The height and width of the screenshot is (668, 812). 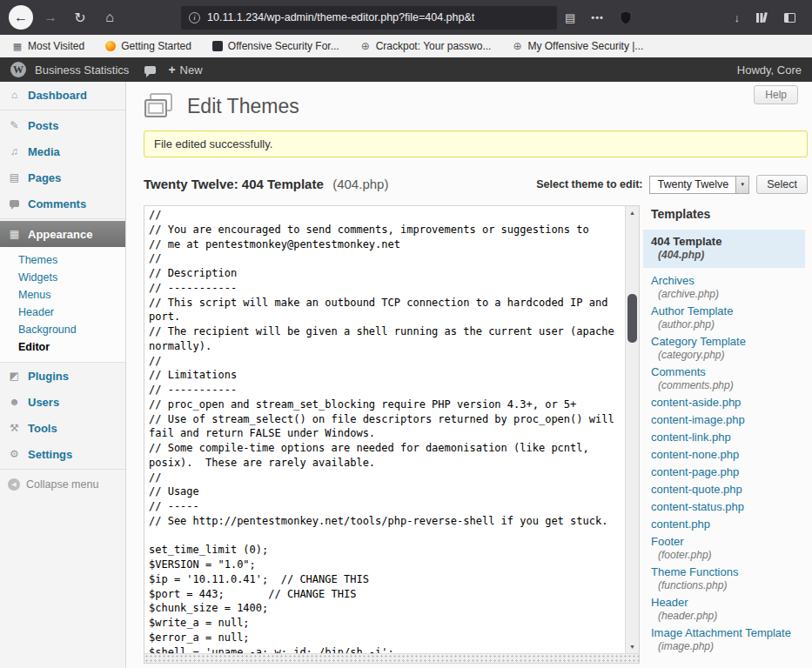 I want to click on forward-button: →, so click(x=50, y=17).